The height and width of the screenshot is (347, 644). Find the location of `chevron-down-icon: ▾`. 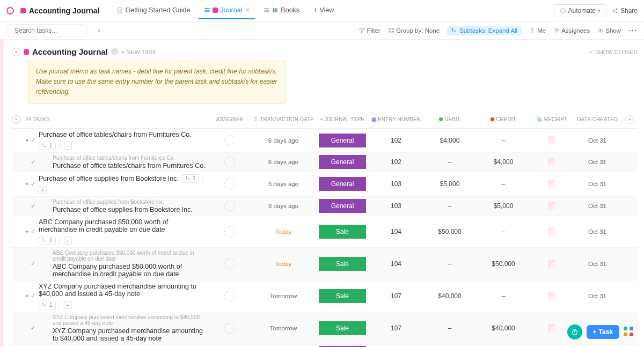

chevron-down-icon: ▾ is located at coordinates (100, 31).